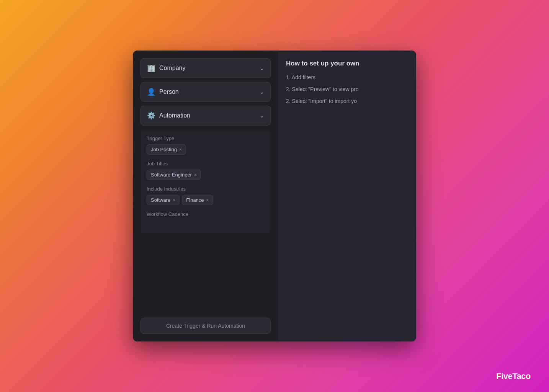 Image resolution: width=549 pixels, height=392 pixels. What do you see at coordinates (208, 200) in the screenshot?
I see `include-industries-tag-finance-close: ×` at bounding box center [208, 200].